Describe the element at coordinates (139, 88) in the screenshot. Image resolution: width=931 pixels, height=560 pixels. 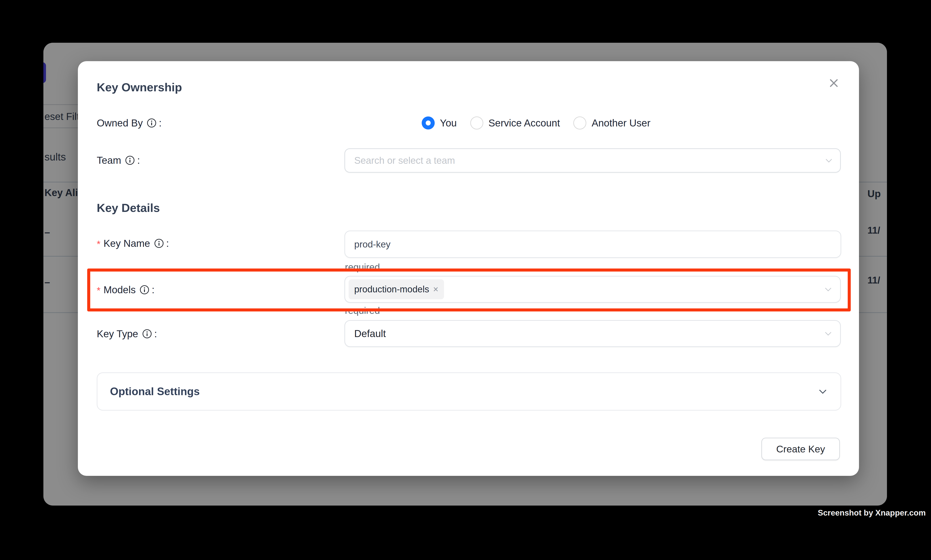
I see `modal-title-key-ownership: Key Ownership` at that location.